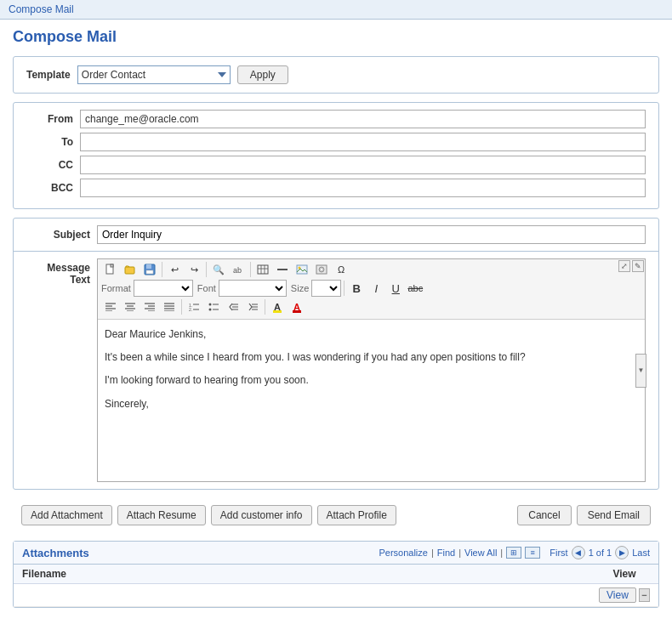  I want to click on send-email-button: Send Email, so click(614, 515).